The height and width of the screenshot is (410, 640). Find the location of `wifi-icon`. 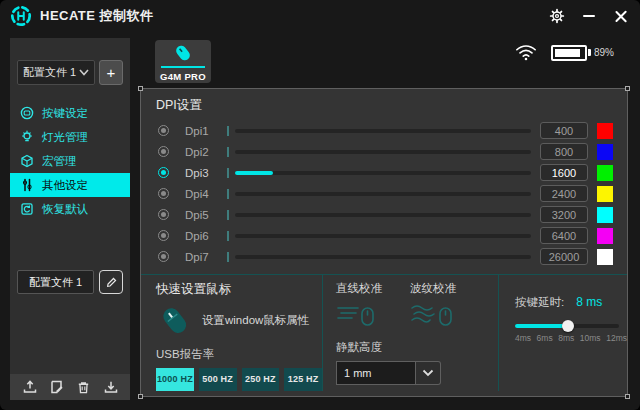

wifi-icon is located at coordinates (526, 52).